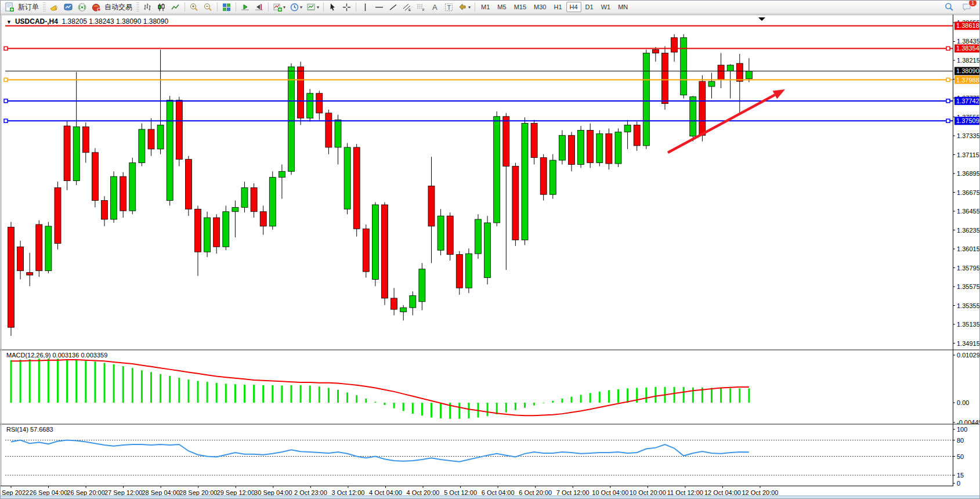 The image size is (980, 499). Describe the element at coordinates (226, 7) in the screenshot. I see `tile-windows-button` at that location.